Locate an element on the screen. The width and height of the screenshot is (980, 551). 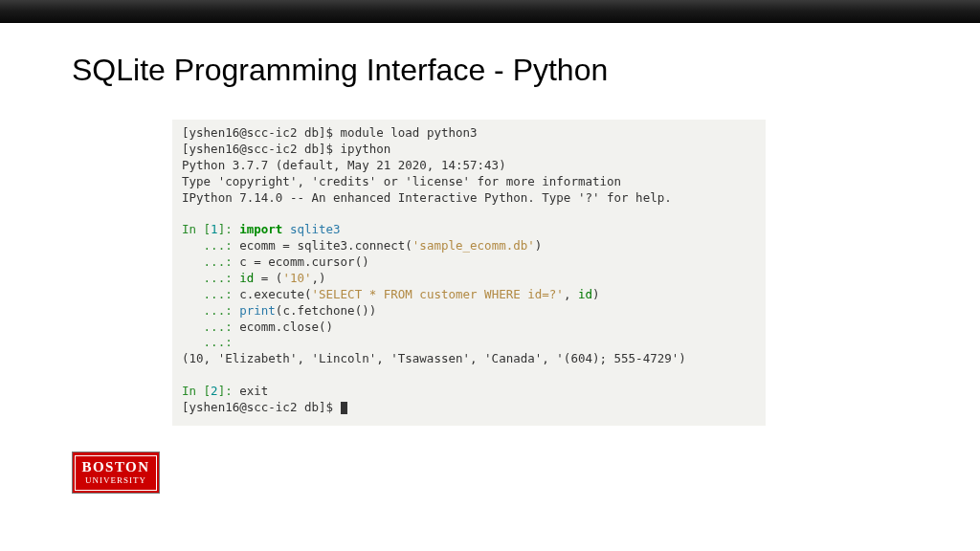
space is located at coordinates (286, 230).